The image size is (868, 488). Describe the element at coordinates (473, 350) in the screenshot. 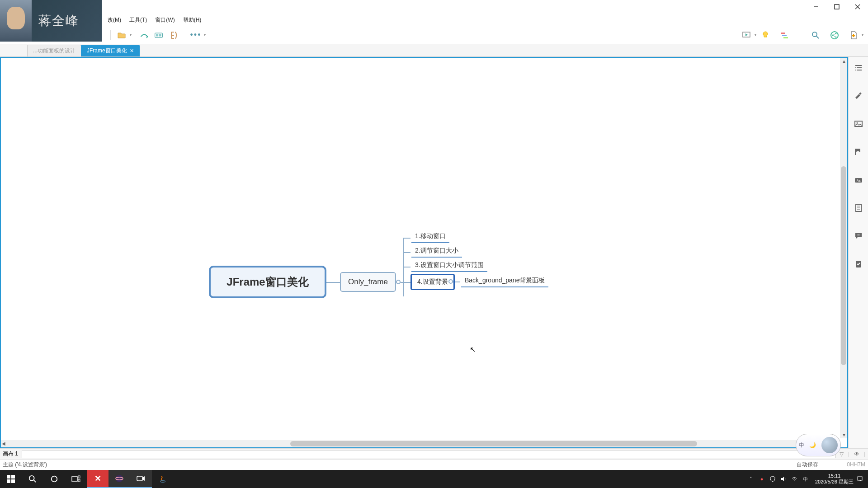

I see `mouse-cursor-icon: ↖` at that location.